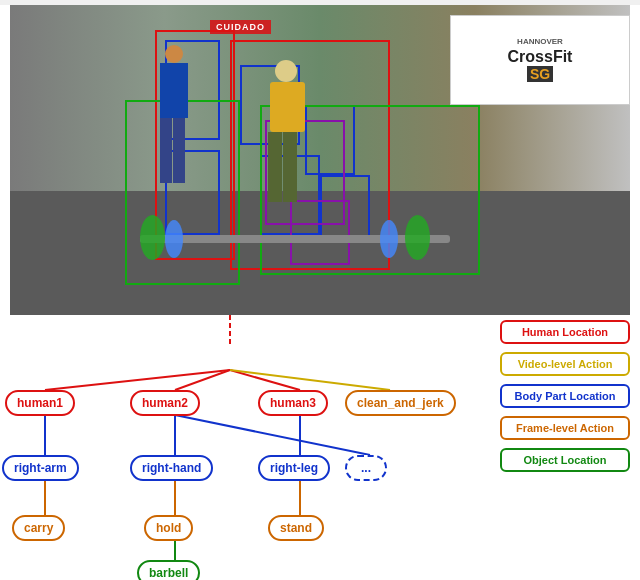 This screenshot has height=580, width=640. I want to click on node-barbell: barbell, so click(168, 570).